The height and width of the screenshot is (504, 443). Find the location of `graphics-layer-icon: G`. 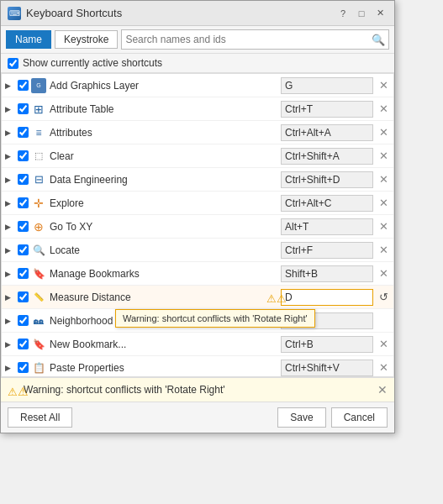

graphics-layer-icon: G is located at coordinates (39, 86).